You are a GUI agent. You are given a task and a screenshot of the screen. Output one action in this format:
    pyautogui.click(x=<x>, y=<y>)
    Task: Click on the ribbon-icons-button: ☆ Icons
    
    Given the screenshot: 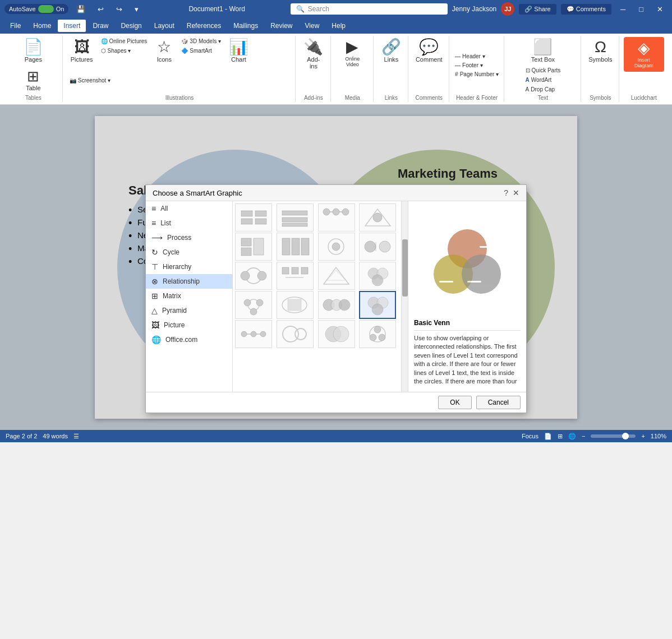 What is the action you would take?
    pyautogui.click(x=164, y=51)
    